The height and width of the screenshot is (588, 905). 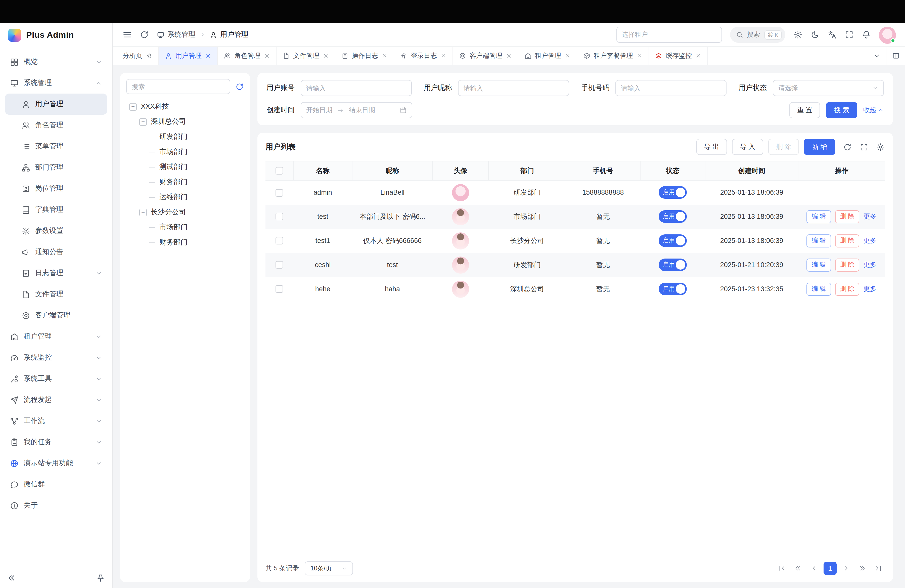 What do you see at coordinates (279, 171) in the screenshot?
I see `select-all-checkbox` at bounding box center [279, 171].